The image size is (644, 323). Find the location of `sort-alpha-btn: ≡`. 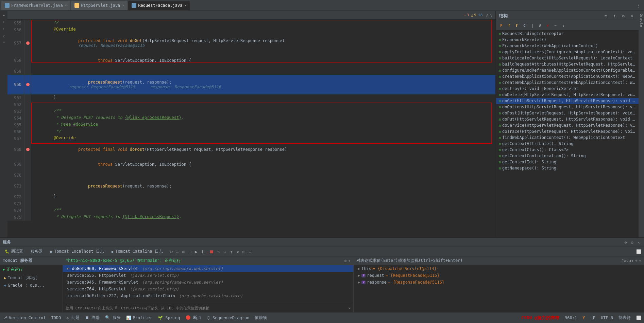

sort-alpha-btn: ≡ is located at coordinates (606, 16).